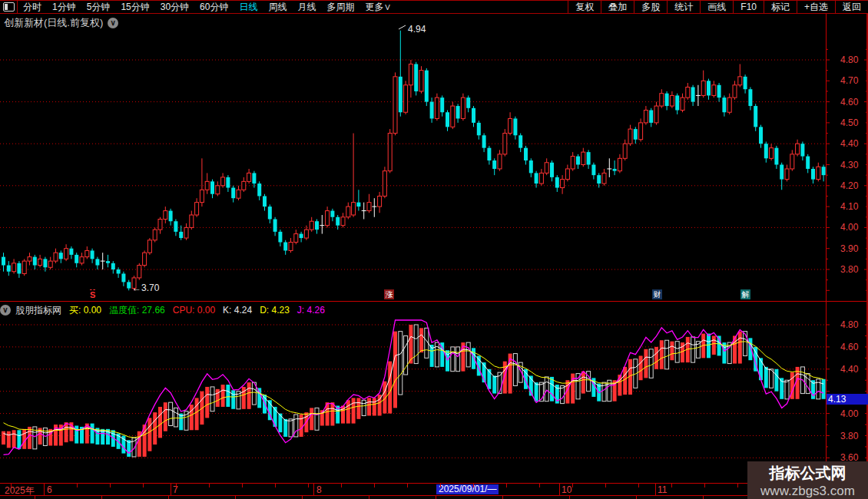  I want to click on sub-axis-label: 4.60, so click(854, 347).